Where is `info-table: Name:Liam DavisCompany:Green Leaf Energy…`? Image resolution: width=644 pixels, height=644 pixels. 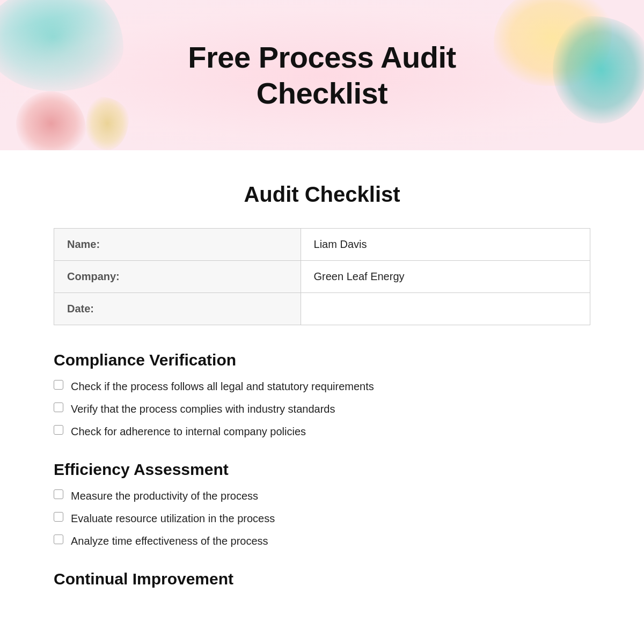 info-table: Name:Liam DavisCompany:Green Leaf Energy… is located at coordinates (322, 277).